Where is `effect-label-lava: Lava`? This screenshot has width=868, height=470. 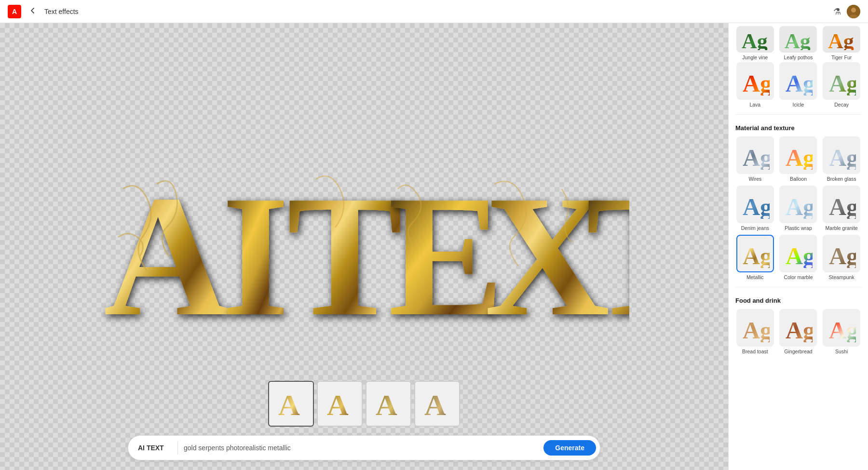
effect-label-lava: Lava is located at coordinates (755, 105).